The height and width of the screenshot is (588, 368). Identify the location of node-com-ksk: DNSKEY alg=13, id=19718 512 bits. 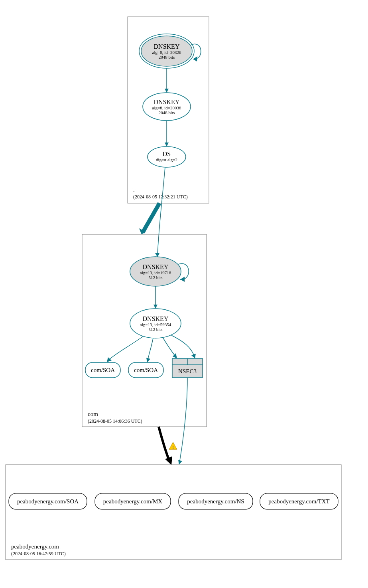
(155, 271).